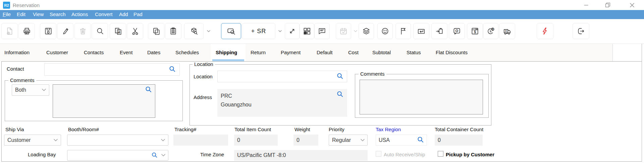 Image resolution: width=644 pixels, height=163 pixels. Describe the element at coordinates (123, 15) in the screenshot. I see `menu-add: Add` at that location.